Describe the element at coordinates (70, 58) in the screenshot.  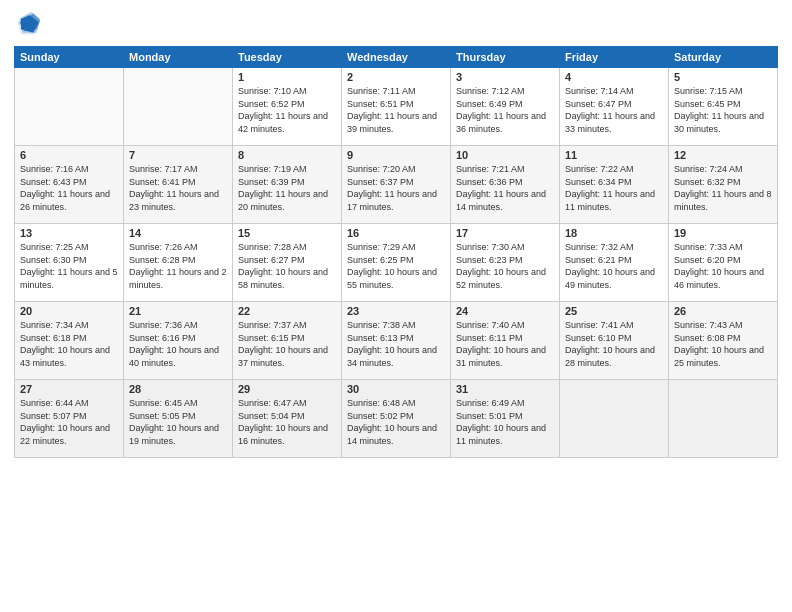
I see `header-cell-sunday: Sunday` at that location.